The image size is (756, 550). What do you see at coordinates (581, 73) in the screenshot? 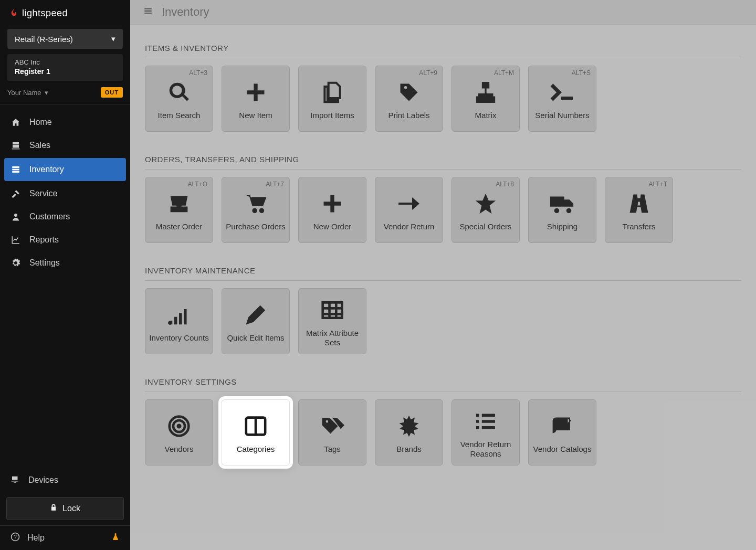
I see `shortcut-label: ALT+S` at bounding box center [581, 73].